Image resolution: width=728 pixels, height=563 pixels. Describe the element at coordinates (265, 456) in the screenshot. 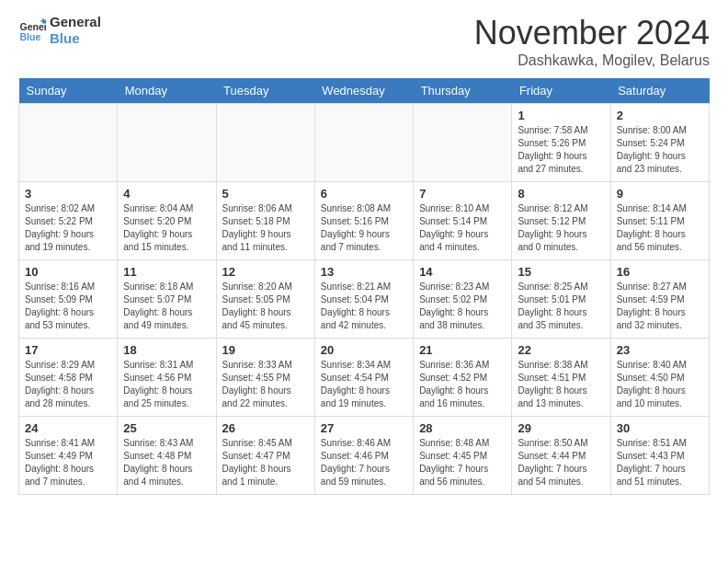

I see `calendar-cell: 26Sunrise: 8:45 AM Sunset: 4:47 PM Dayli…` at that location.